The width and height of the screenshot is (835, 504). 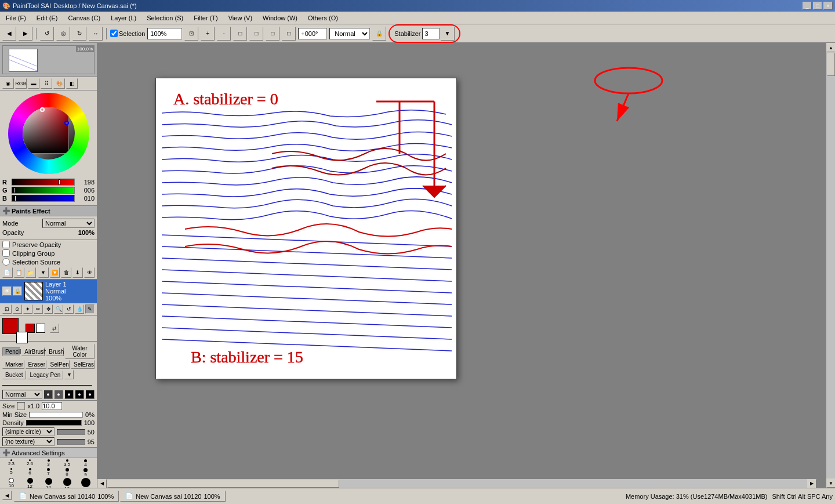 I want to click on background-color, so click(x=22, y=338).